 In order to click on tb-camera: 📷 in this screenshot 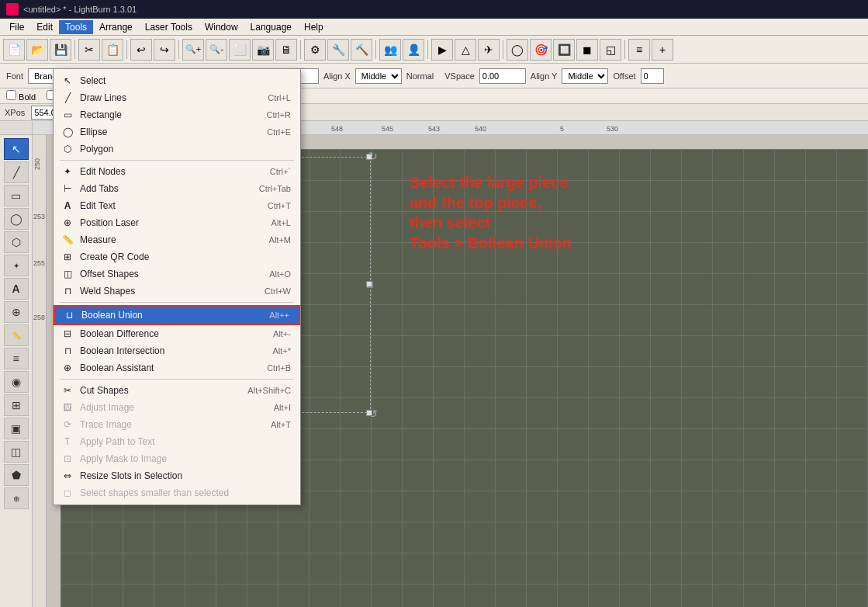, I will do `click(263, 50)`.